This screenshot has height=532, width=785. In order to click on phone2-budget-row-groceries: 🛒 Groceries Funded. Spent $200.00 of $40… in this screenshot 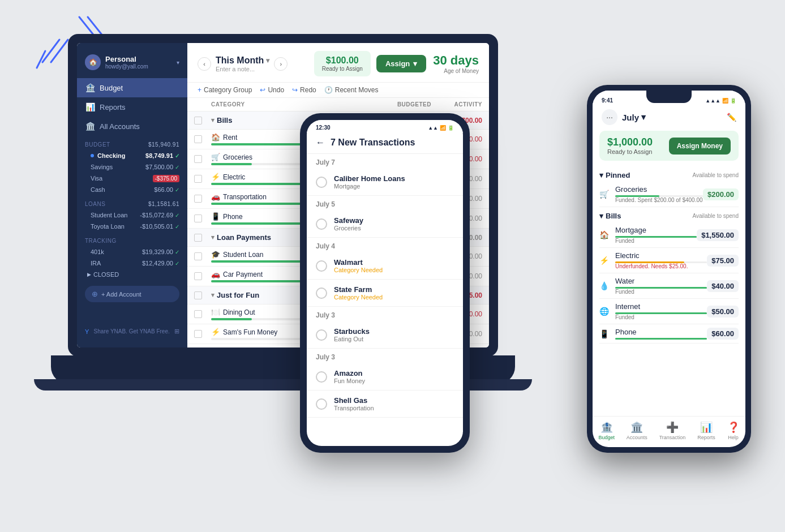, I will do `click(669, 195)`.